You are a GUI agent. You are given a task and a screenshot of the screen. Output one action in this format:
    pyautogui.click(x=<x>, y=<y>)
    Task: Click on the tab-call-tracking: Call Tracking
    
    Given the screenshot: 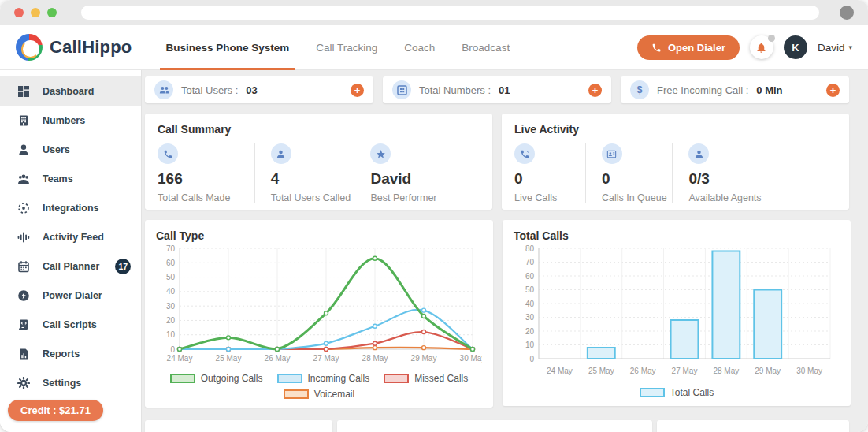 What is the action you would take?
    pyautogui.click(x=347, y=47)
    